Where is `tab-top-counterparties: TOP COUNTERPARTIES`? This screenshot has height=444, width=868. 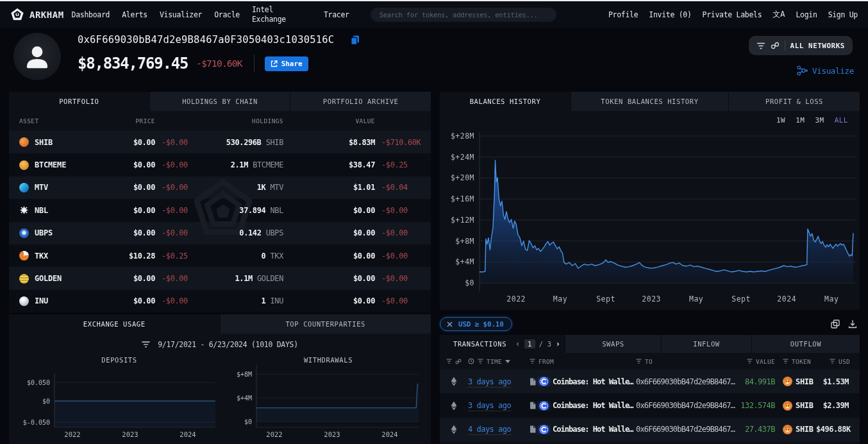 tab-top-counterparties: TOP COUNTERPARTIES is located at coordinates (326, 324).